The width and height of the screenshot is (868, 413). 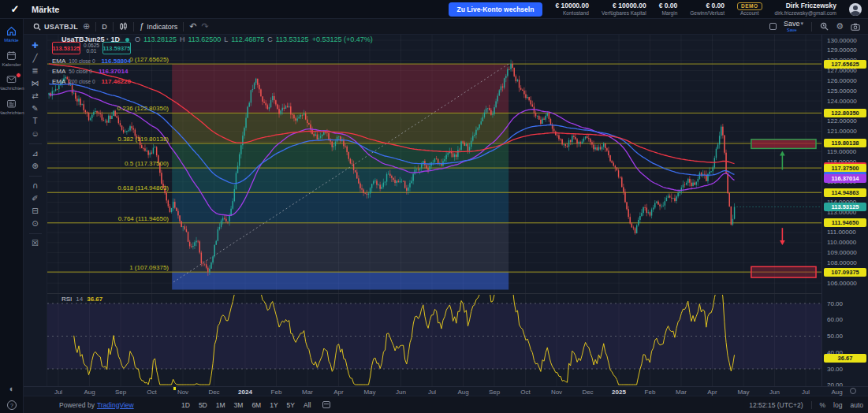 What do you see at coordinates (11, 59) in the screenshot?
I see `sidebar-item-kalender: Kalender` at bounding box center [11, 59].